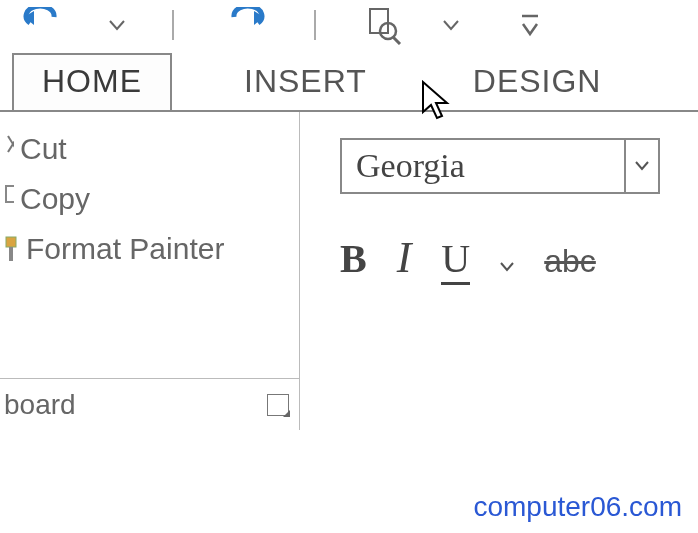 Image resolution: width=698 pixels, height=533 pixels. What do you see at coordinates (507, 267) in the screenshot?
I see `underline-dropdown-icon` at bounding box center [507, 267].